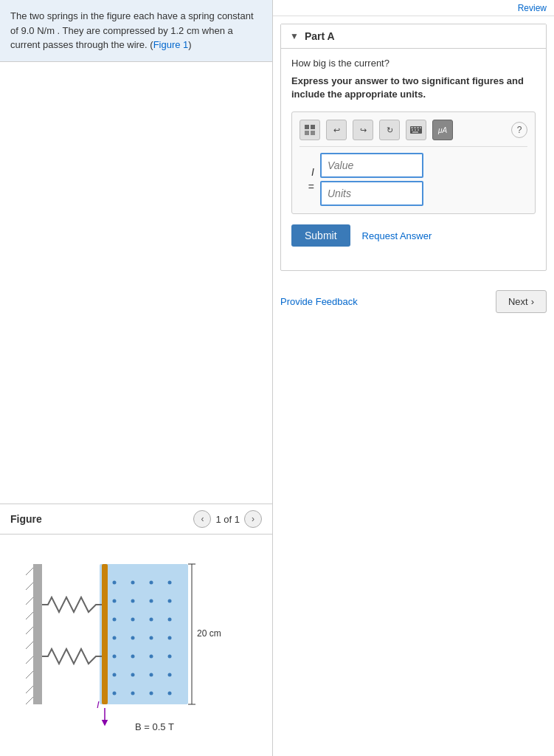  I want to click on help-icon: ?, so click(519, 130).